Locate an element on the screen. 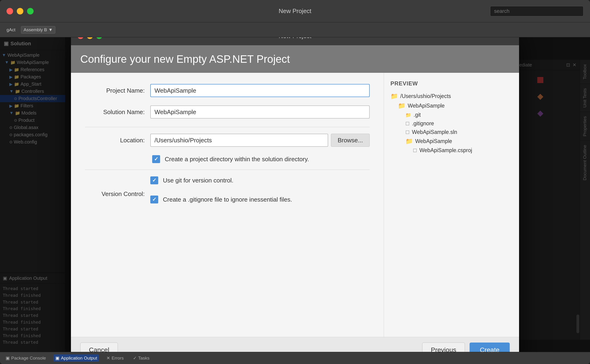 The width and height of the screenshot is (590, 364). solution-name-input is located at coordinates (260, 112).